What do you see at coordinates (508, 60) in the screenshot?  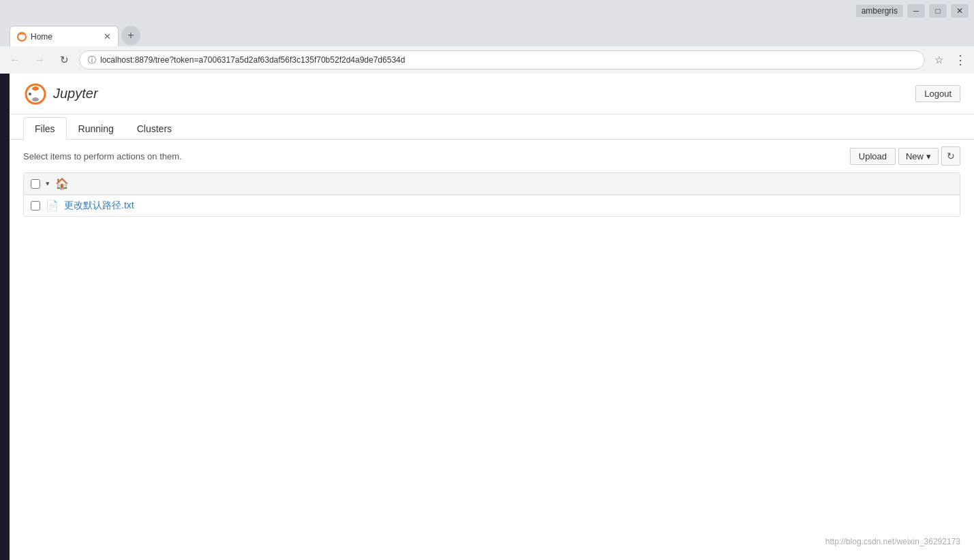 I see `url-text: localhost:8879/tree?token=a7006317a5d2af…` at bounding box center [508, 60].